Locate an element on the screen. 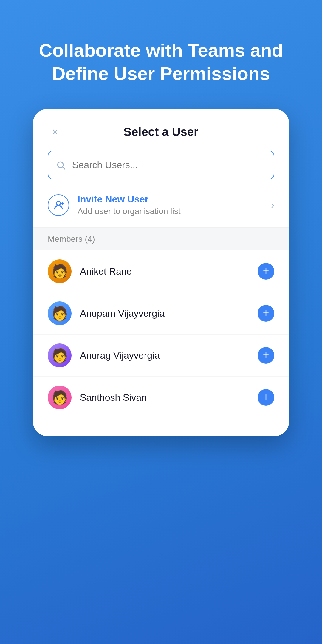 Image resolution: width=322 pixels, height=644 pixels. page-title: Collaborate with Teams and Define User P… is located at coordinates (161, 62).